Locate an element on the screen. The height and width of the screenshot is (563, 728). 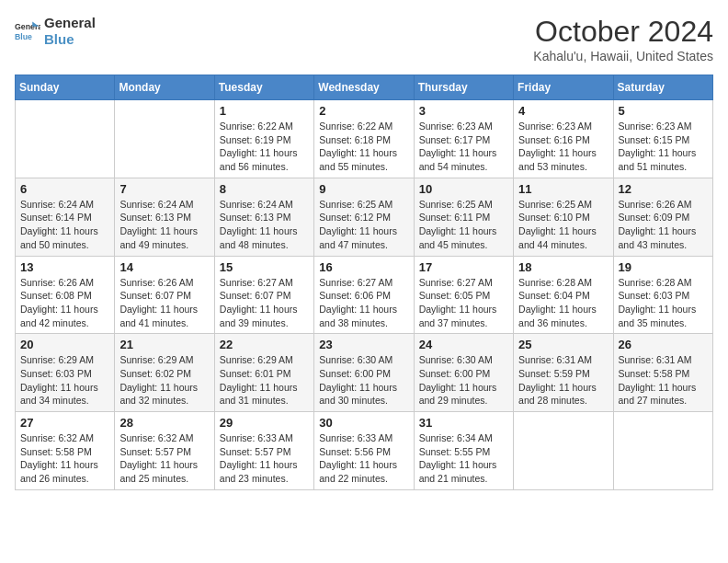
day-info: Sunrise: 6:25 AM Sunset: 6:11 PM Dayligh… is located at coordinates (463, 224).